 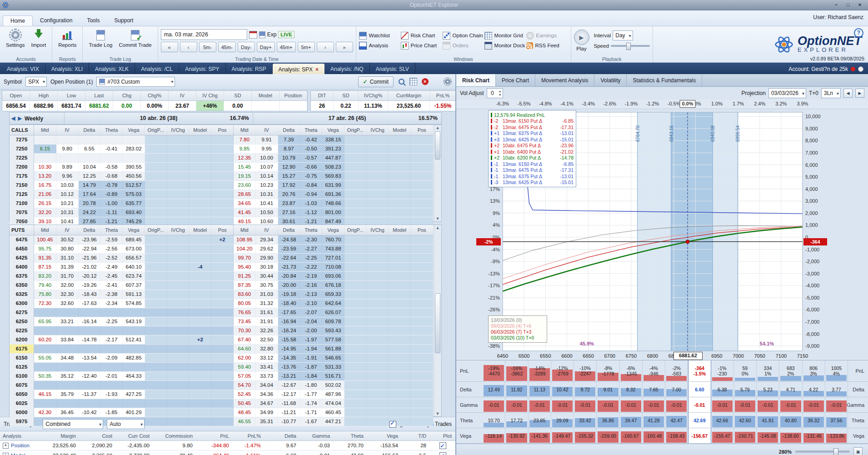 I want to click on chain-cell: 10.14, so click(x=267, y=176).